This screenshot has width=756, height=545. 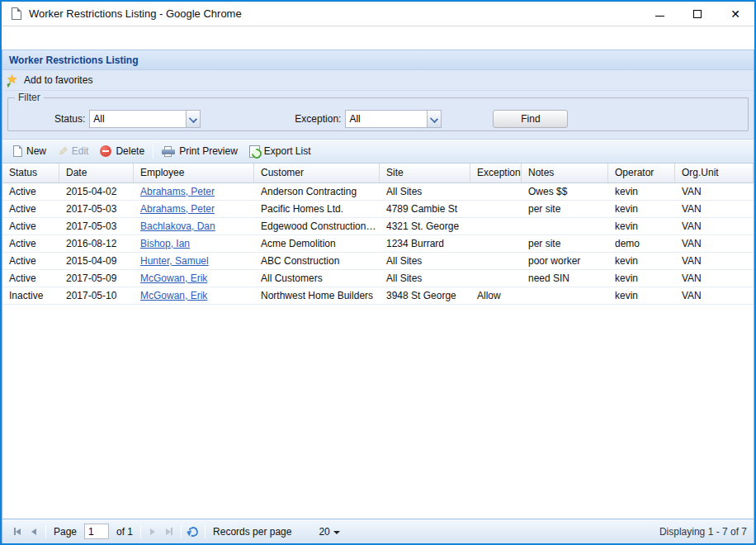 What do you see at coordinates (393, 119) in the screenshot?
I see `exception-dropdown: All` at bounding box center [393, 119].